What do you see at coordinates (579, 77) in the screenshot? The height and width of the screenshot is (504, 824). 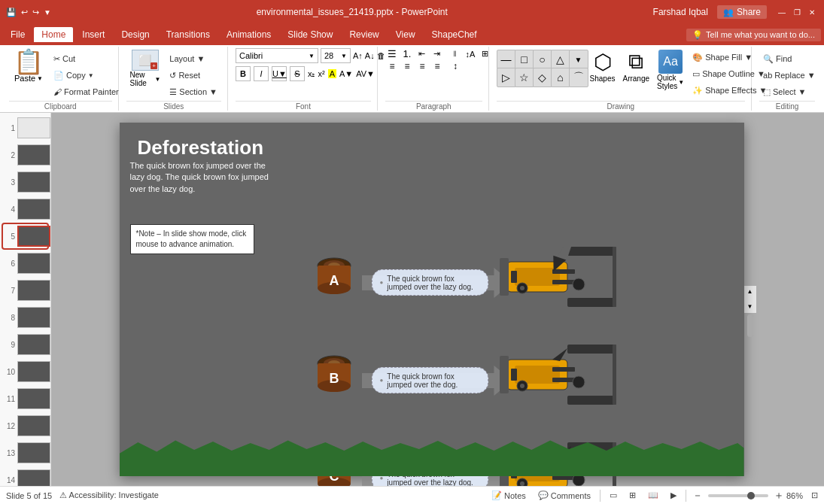 I see `shape-icon-9: ⌒` at bounding box center [579, 77].